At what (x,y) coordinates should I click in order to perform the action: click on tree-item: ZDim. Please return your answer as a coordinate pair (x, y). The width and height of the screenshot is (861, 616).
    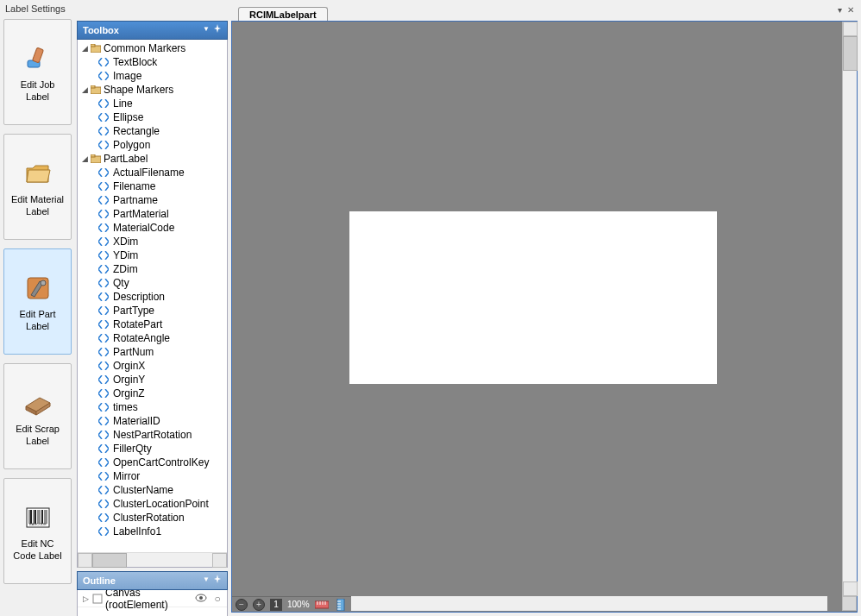
    Looking at the image, I should click on (152, 269).